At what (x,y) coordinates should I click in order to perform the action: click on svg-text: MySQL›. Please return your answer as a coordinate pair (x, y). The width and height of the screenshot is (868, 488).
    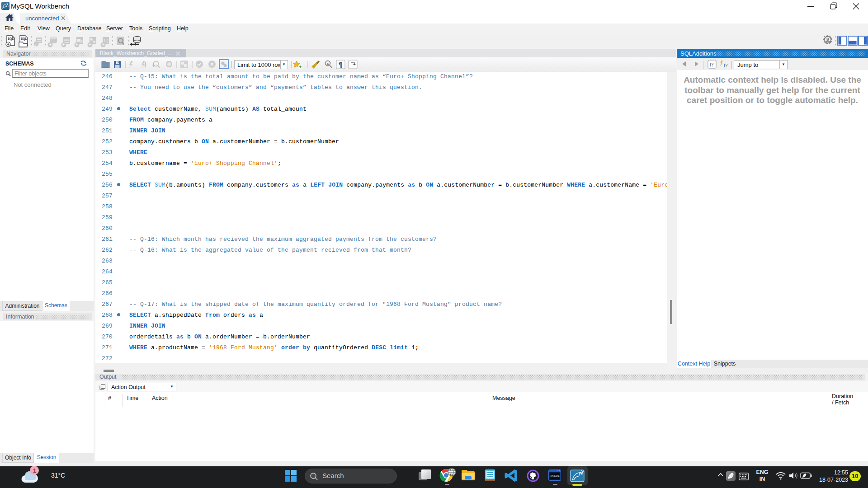
    Looking at the image, I should click on (556, 476).